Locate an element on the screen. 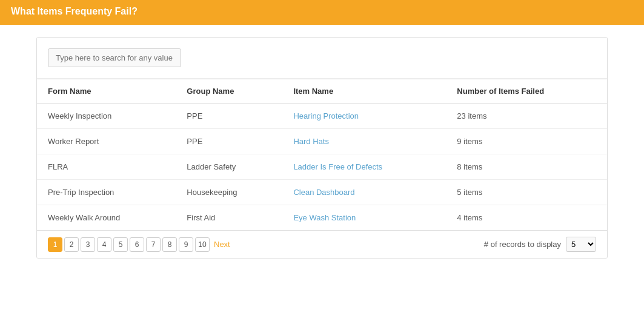  page-button-7: 7 is located at coordinates (153, 245).